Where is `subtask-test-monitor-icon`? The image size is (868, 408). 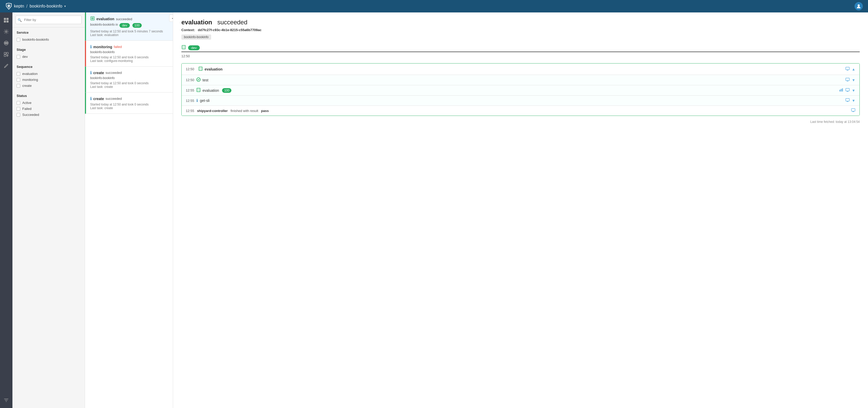
subtask-test-monitor-icon is located at coordinates (847, 80).